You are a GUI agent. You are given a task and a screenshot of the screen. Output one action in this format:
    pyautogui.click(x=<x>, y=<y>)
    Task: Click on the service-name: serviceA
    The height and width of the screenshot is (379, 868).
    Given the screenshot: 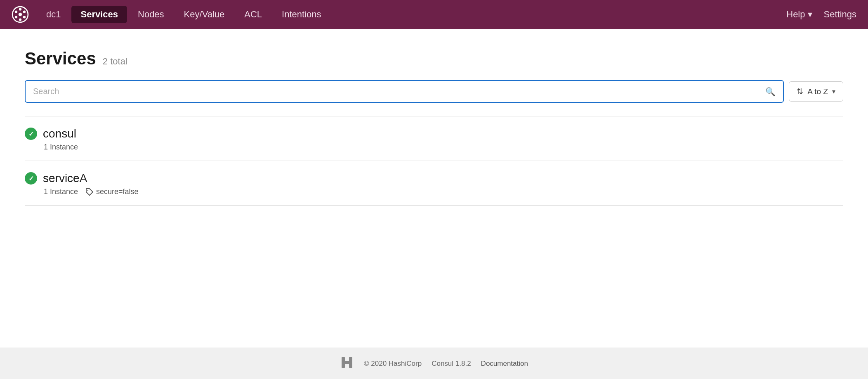 What is the action you would take?
    pyautogui.click(x=65, y=178)
    